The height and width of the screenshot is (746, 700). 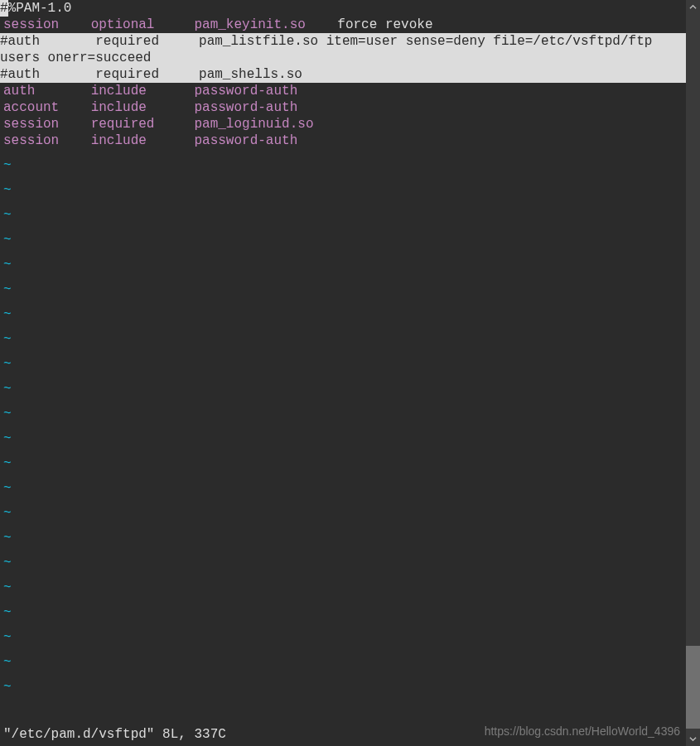 What do you see at coordinates (253, 124) in the screenshot?
I see `code-token: pam_loginuid.so` at bounding box center [253, 124].